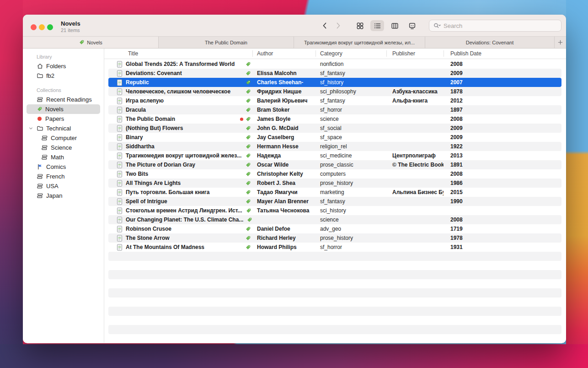  Describe the element at coordinates (351, 229) in the screenshot. I see `book-category: adv_geo` at that location.